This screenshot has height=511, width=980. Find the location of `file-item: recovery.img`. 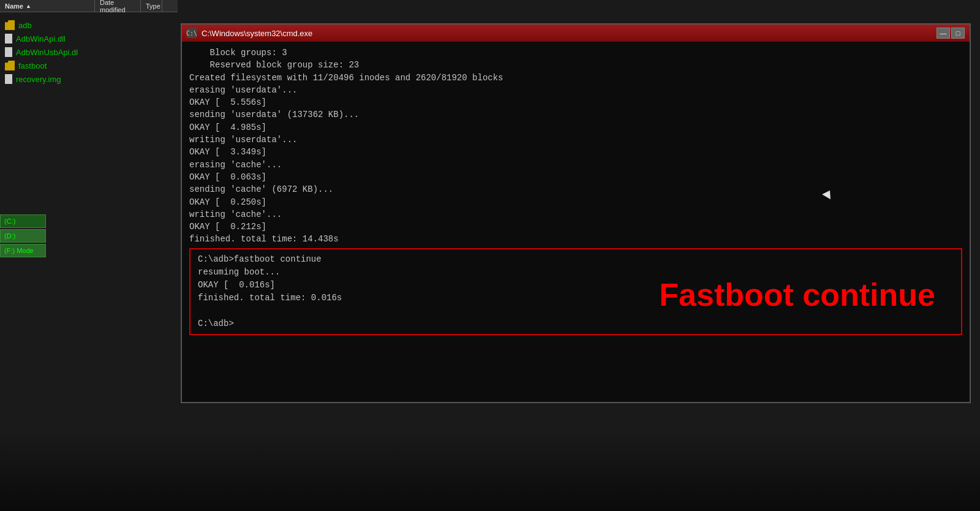

file-item: recovery.img is located at coordinates (89, 79).